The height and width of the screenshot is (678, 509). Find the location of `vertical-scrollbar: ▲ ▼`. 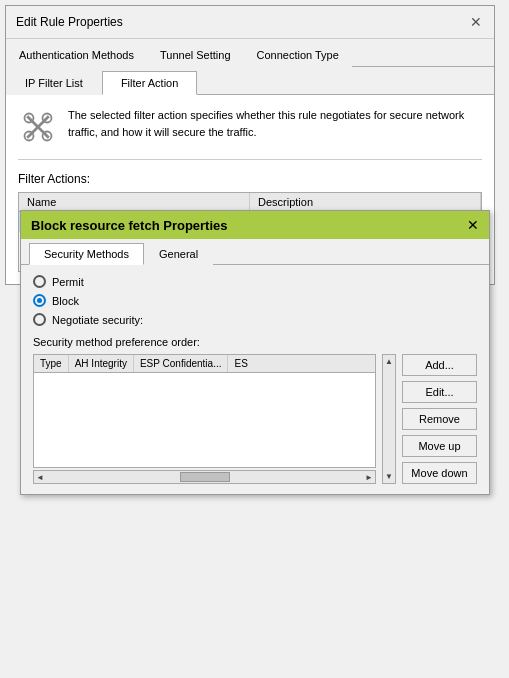

vertical-scrollbar: ▲ ▼ is located at coordinates (389, 419).